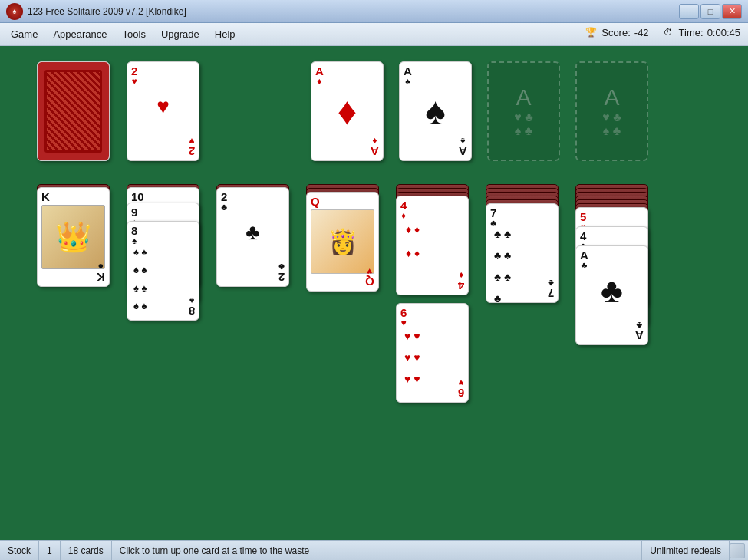 The height and width of the screenshot is (560, 748). I want to click on ace-clubs-center: ♣, so click(612, 291).